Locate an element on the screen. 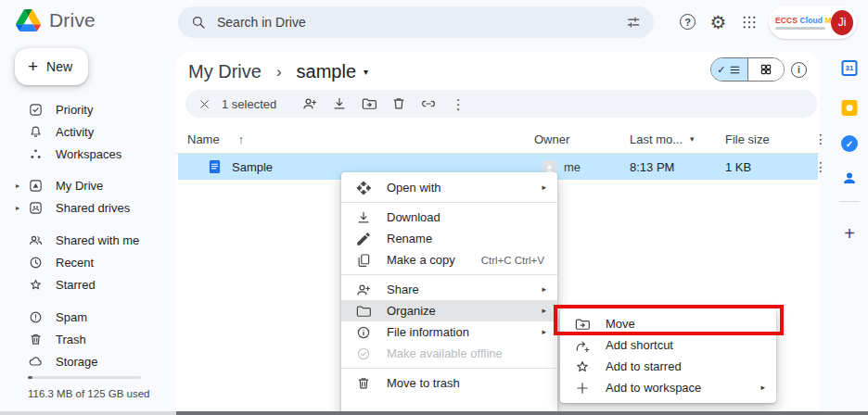 This screenshot has height=415, width=868. menu-item-share: Share ▸ is located at coordinates (449, 289).